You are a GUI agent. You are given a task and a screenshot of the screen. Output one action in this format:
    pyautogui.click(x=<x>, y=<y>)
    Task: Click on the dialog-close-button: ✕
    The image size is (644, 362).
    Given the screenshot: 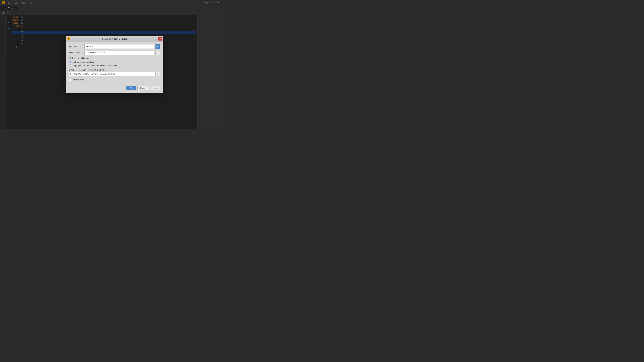 What is the action you would take?
    pyautogui.click(x=160, y=39)
    